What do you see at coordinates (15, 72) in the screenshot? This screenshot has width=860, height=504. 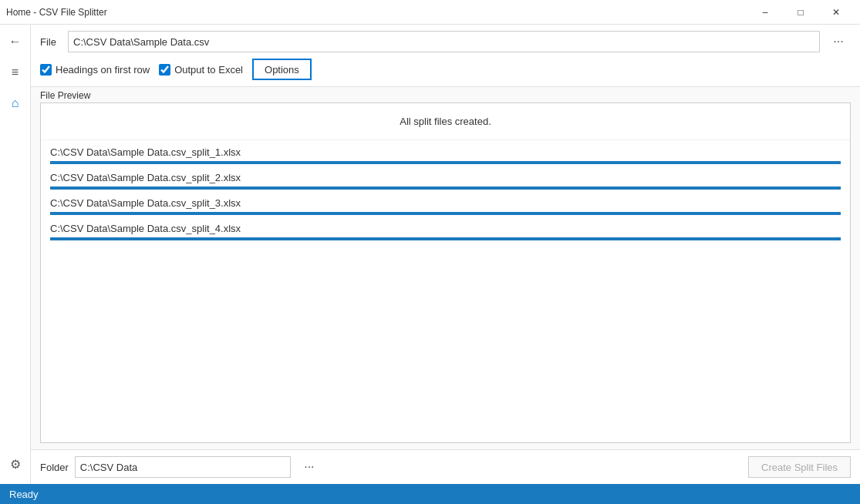 I see `menu-icon: ≡` at bounding box center [15, 72].